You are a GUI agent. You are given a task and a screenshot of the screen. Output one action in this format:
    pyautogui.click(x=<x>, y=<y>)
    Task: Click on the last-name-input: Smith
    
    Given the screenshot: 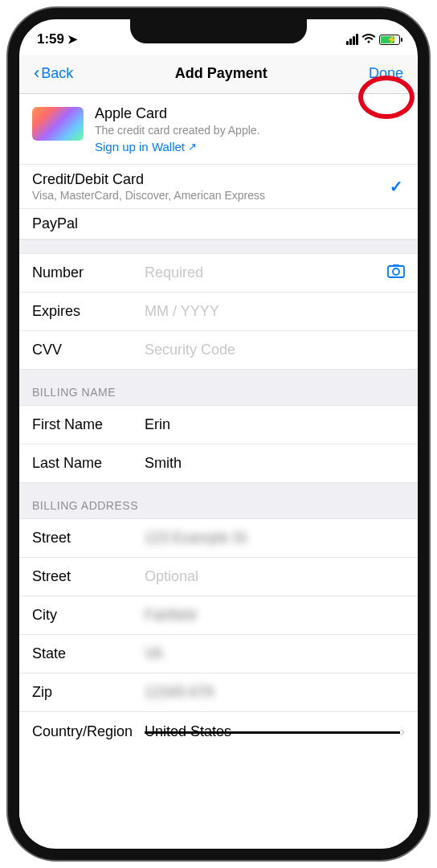 What is the action you would take?
    pyautogui.click(x=275, y=463)
    